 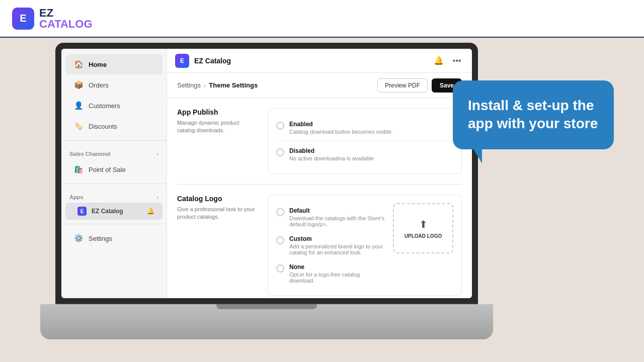 What do you see at coordinates (82, 211) in the screenshot?
I see `ez-catalog-icon: E` at bounding box center [82, 211].